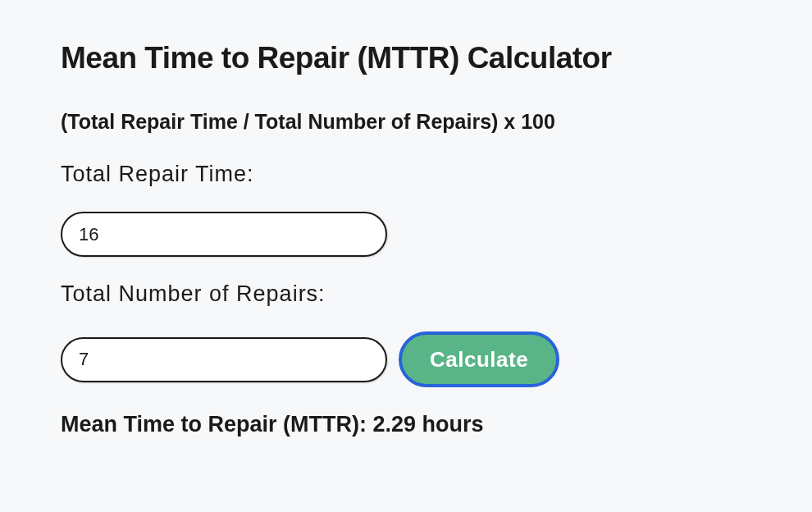 This screenshot has height=512, width=812. Describe the element at coordinates (406, 58) in the screenshot. I see `page-title: Mean Time to Repair (MTTR) Calculator` at that location.